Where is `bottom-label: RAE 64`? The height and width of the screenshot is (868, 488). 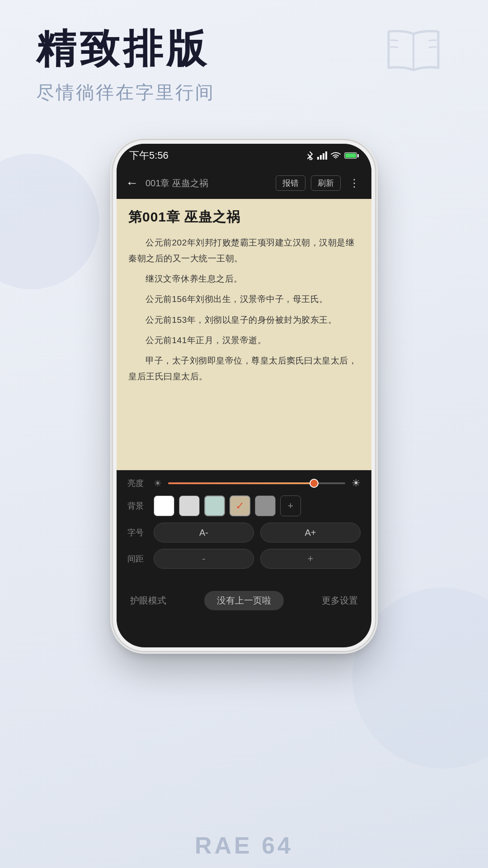
bottom-label: RAE 64 is located at coordinates (244, 845).